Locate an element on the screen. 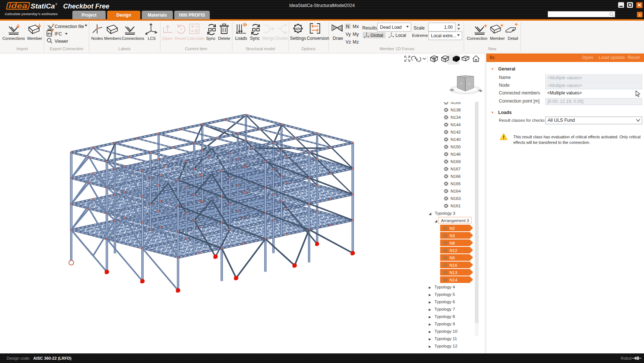 The image size is (644, 363). svg-text: Detail is located at coordinates (513, 38).